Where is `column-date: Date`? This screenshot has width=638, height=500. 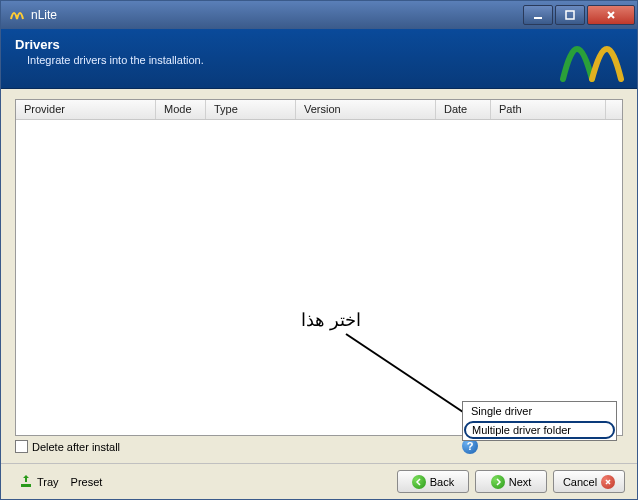
column-date: Date is located at coordinates (464, 110).